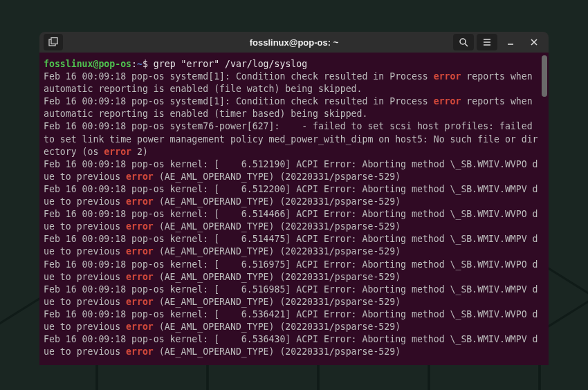  What do you see at coordinates (463, 42) in the screenshot?
I see `search-button` at bounding box center [463, 42].